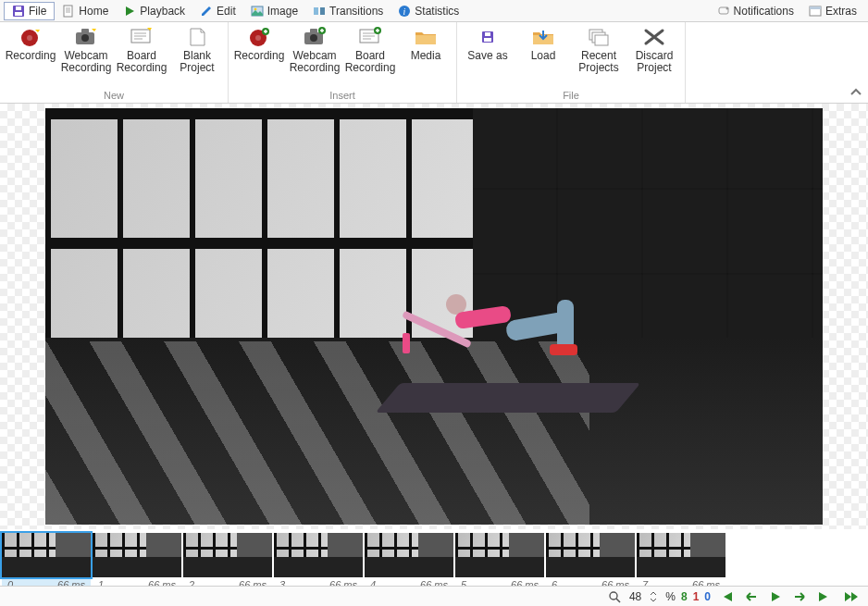  Describe the element at coordinates (707, 597) in the screenshot. I see `counter-c: 0` at that location.